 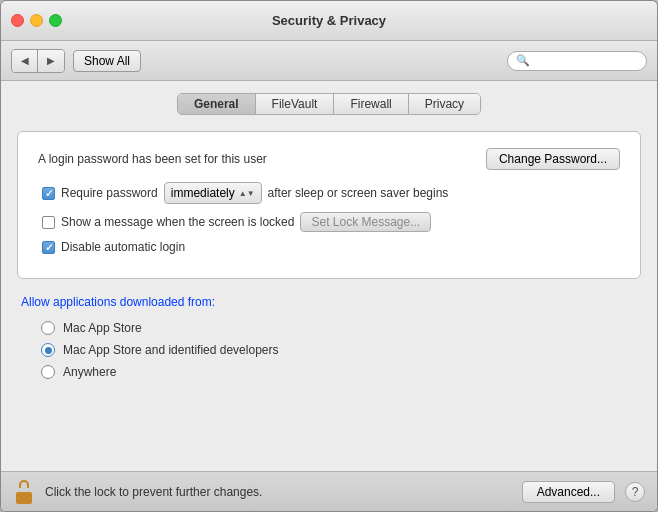 I want to click on tab-firewall: Firewall, so click(x=371, y=104).